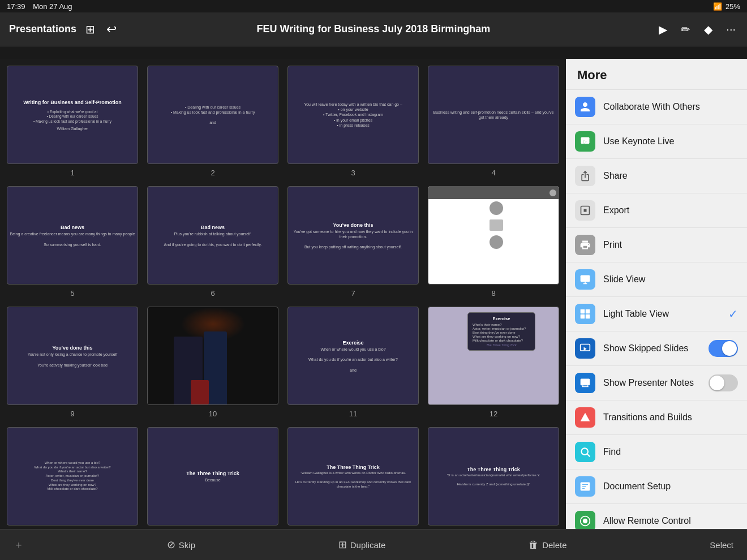 The width and height of the screenshot is (747, 560). Describe the element at coordinates (43, 29) in the screenshot. I see `presentations-nav-button: Presentations` at that location.